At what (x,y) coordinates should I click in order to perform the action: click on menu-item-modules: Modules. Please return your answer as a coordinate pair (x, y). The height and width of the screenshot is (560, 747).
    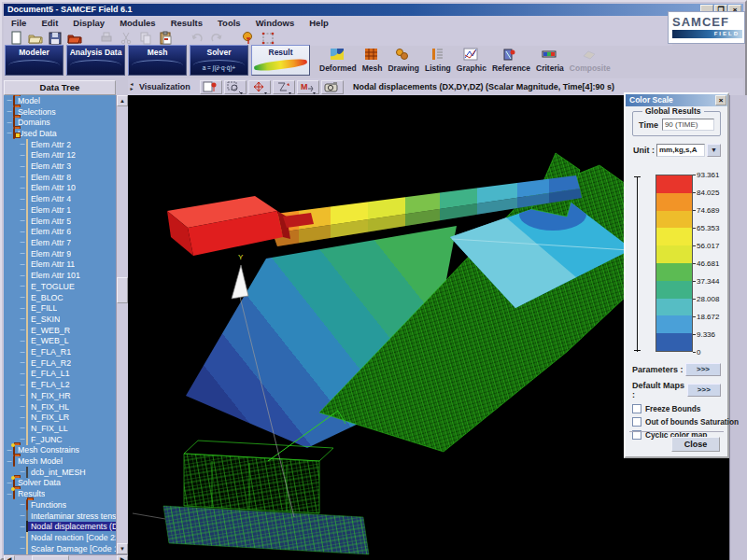
    Looking at the image, I should click on (138, 22).